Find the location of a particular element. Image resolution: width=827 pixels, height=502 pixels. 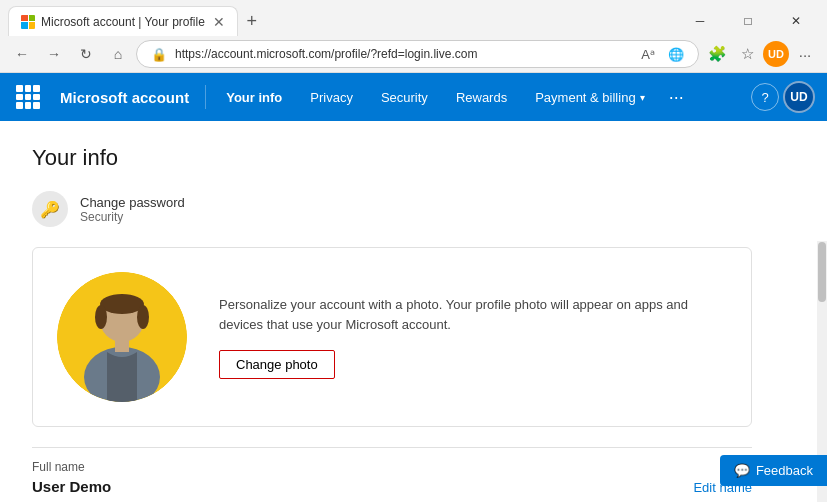

payment-chevron-icon: ▾ is located at coordinates (642, 98).